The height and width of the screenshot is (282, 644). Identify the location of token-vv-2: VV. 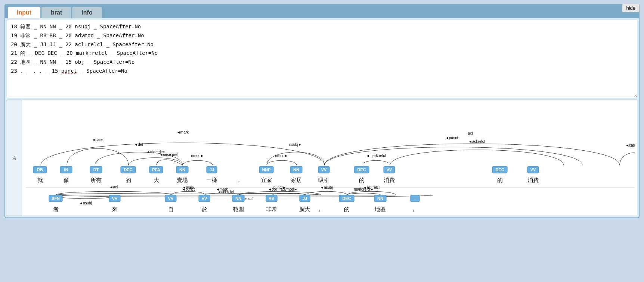
(389, 170).